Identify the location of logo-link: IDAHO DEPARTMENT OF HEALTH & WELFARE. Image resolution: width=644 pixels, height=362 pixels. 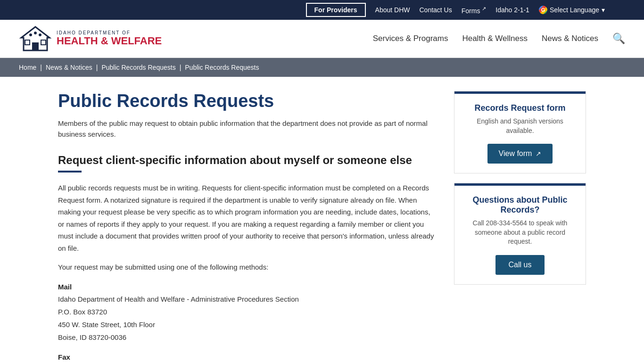
(91, 39).